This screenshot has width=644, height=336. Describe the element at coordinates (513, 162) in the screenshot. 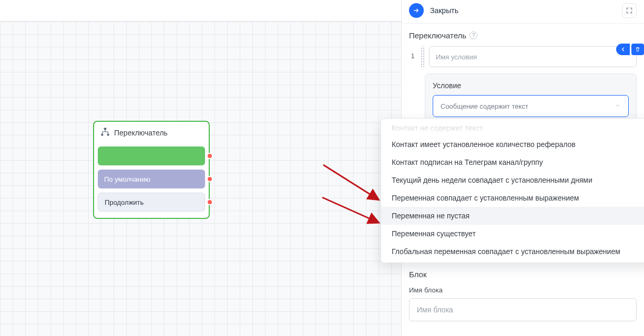

I see `dropdown-item: Контакт подписан на Телеграм канал/групп…` at that location.